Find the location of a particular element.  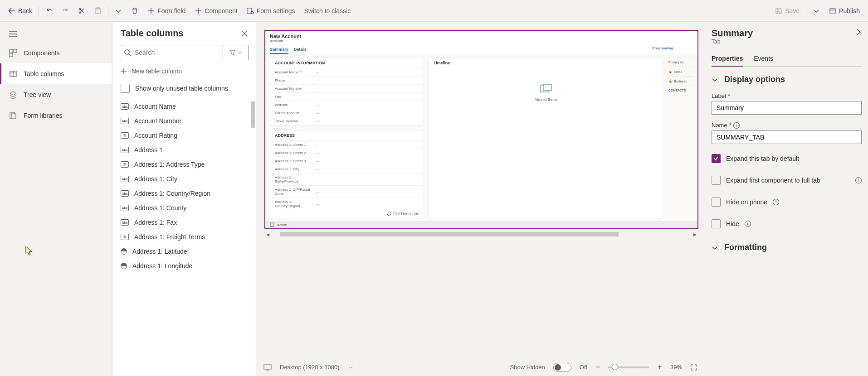

redo-button is located at coordinates (65, 11).